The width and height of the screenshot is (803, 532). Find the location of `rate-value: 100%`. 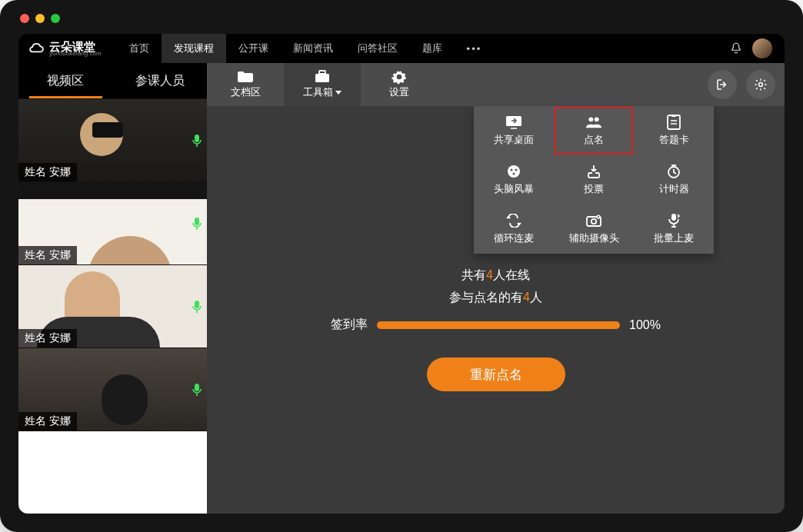

rate-value: 100% is located at coordinates (645, 325).